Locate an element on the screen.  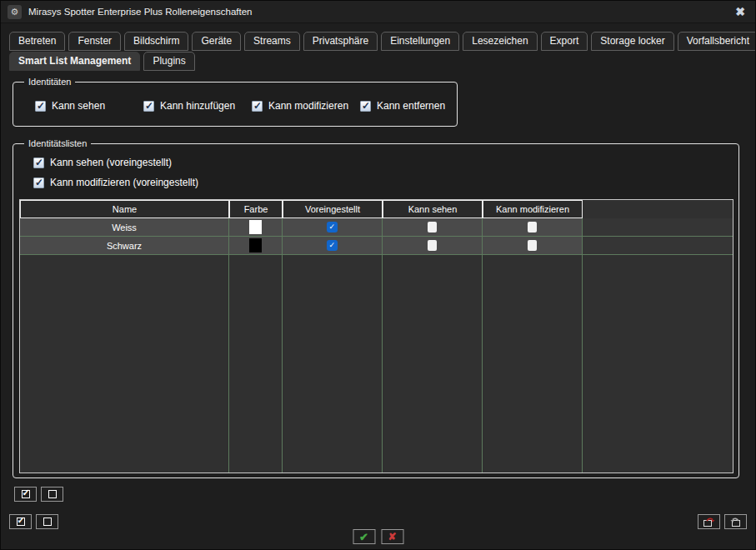
checkbox-kann-modifizieren: Kann modifizieren is located at coordinates (306, 106).